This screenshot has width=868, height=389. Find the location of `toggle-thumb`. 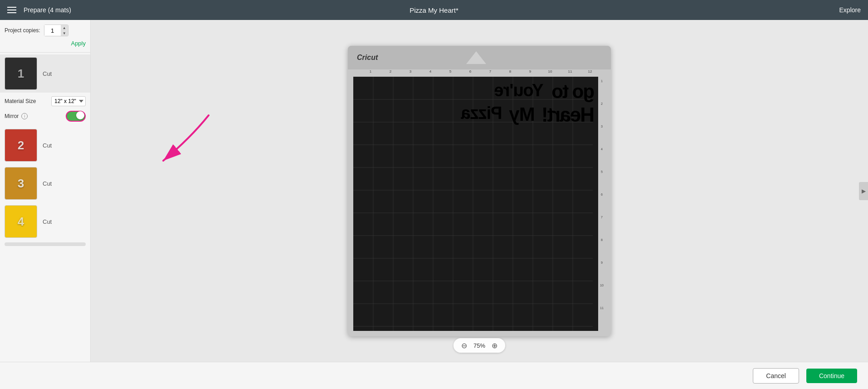

toggle-thumb is located at coordinates (80, 115).